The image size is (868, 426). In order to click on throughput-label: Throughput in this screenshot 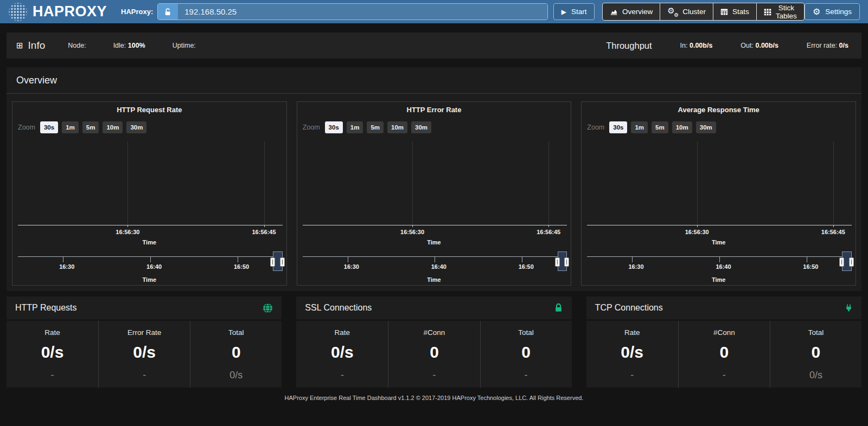, I will do `click(629, 46)`.